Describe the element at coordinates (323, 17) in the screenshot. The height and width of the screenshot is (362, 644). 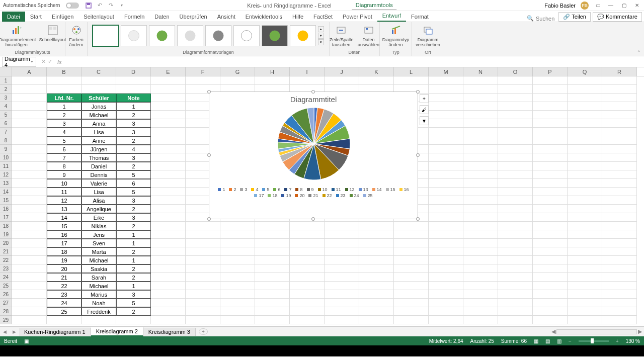
I see `tab-factset: FactSet` at that location.